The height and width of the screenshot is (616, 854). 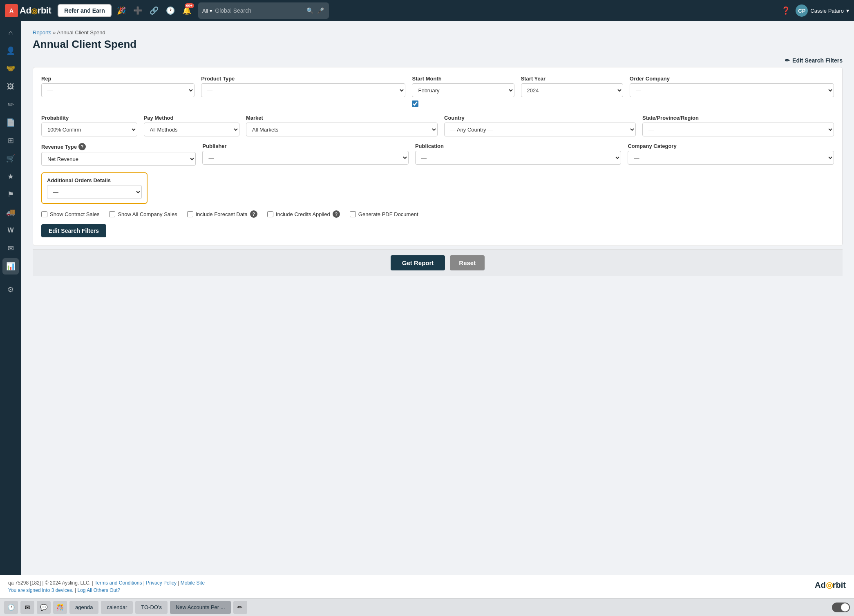 I want to click on probability-label: Probability, so click(x=89, y=118).